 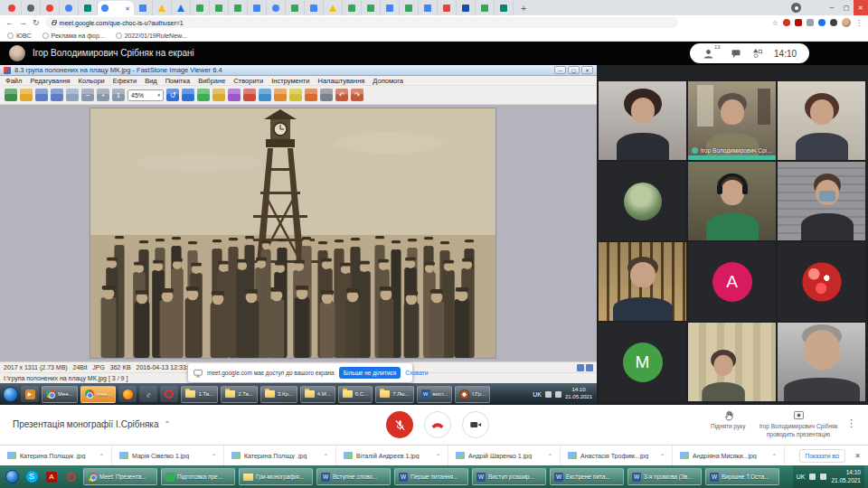 I want to click on menu-item: Кольори, so click(x=92, y=81).